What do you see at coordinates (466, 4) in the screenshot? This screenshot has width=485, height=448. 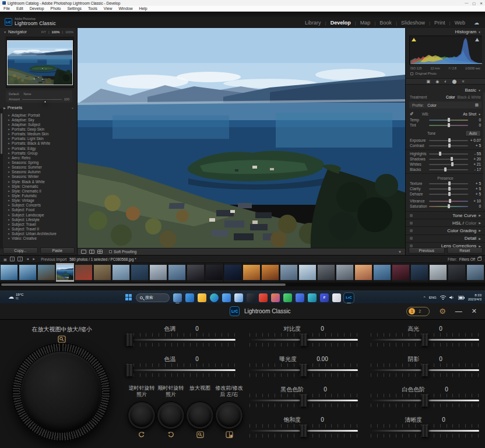 I see `minimize-button: —` at bounding box center [466, 4].